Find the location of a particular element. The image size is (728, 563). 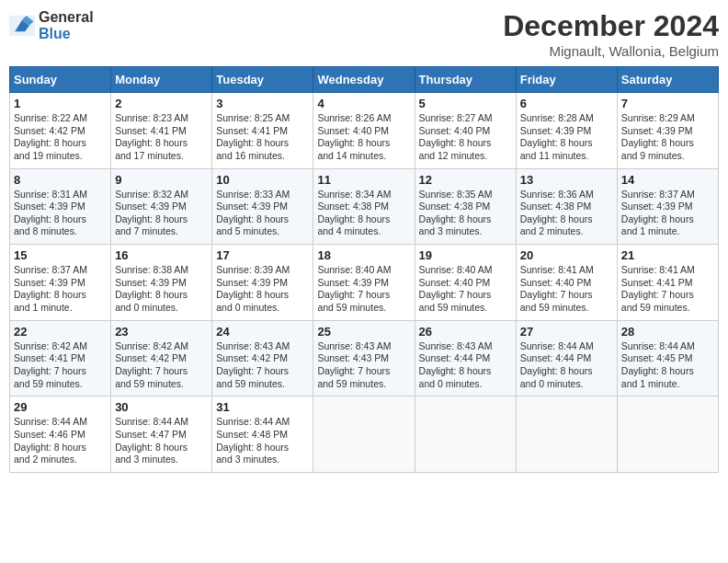

day-info-line: and 1 minute. is located at coordinates (61, 308).